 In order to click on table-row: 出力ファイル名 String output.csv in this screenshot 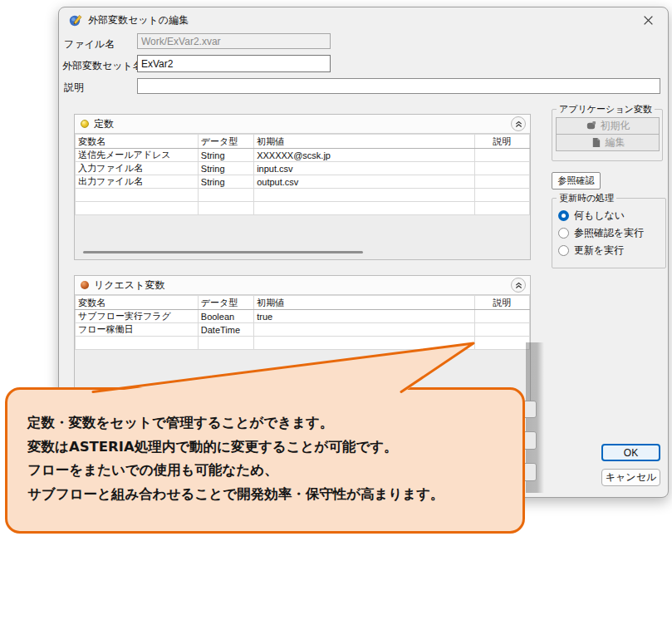, I will do `click(302, 182)`.